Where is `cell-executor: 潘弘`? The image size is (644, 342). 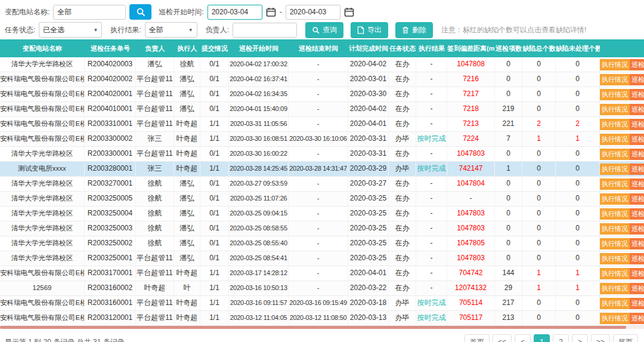
cell-executor: 潘弘 is located at coordinates (187, 79).